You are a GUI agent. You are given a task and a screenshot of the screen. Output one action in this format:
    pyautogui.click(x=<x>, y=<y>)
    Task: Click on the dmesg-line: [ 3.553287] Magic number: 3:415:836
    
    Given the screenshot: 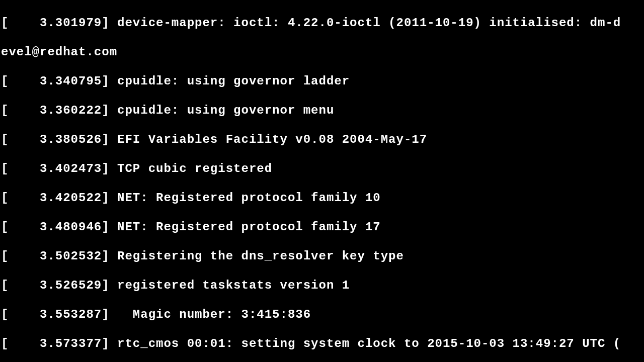 What is the action you would take?
    pyautogui.click(x=323, y=315)
    